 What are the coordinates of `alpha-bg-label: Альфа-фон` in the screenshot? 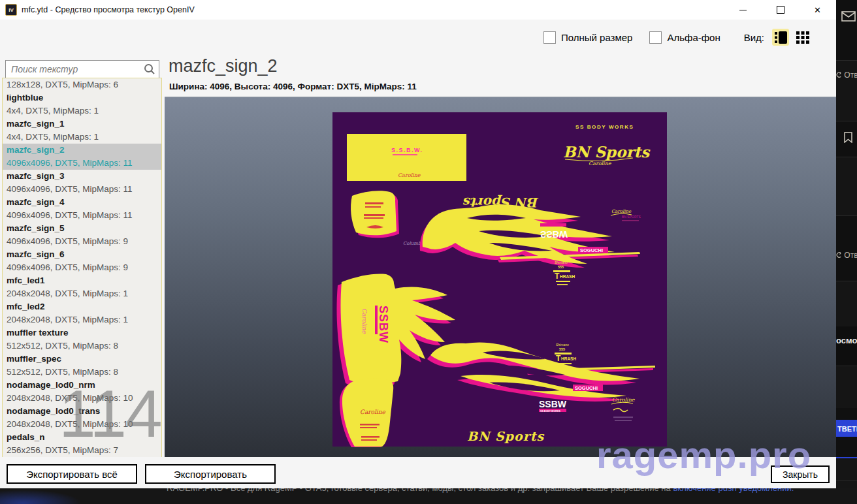 It's located at (694, 38).